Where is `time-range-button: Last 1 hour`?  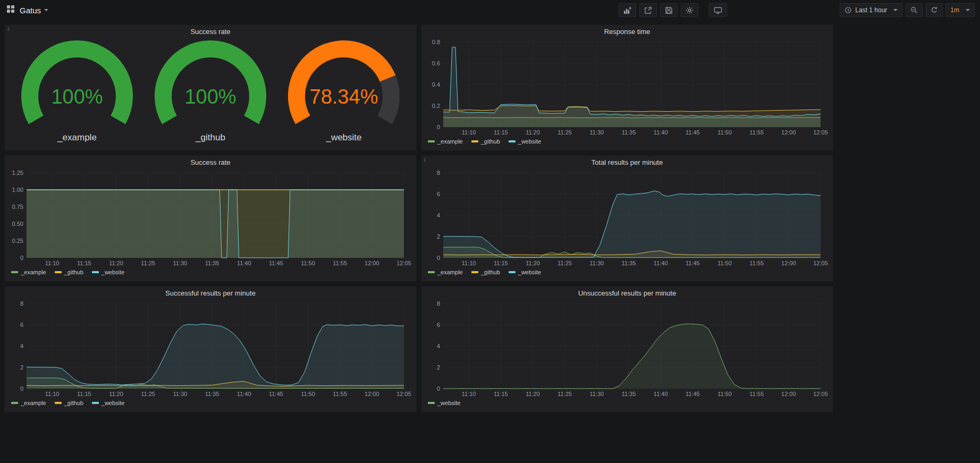
time-range-button: Last 1 hour is located at coordinates (871, 10).